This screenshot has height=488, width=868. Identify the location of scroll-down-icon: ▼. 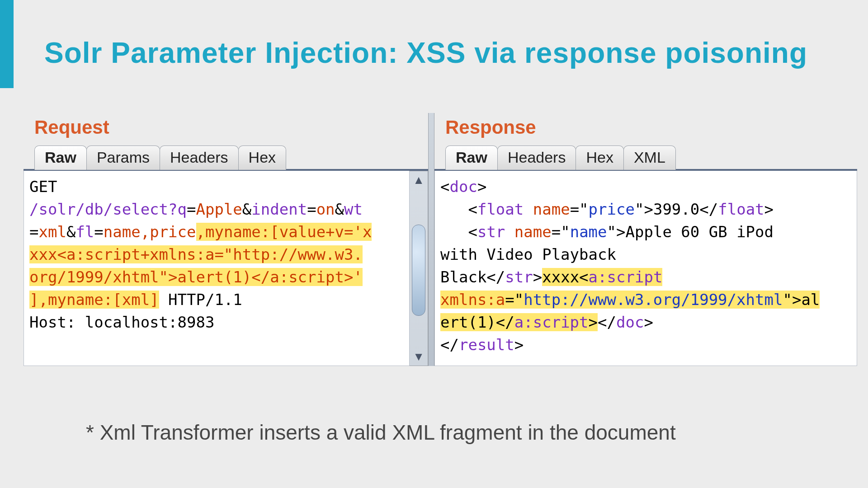
(419, 357).